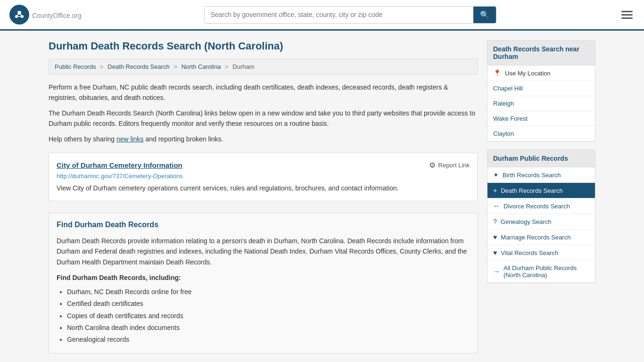  I want to click on breadcrumb-death-records: Death Records Search, so click(139, 67).